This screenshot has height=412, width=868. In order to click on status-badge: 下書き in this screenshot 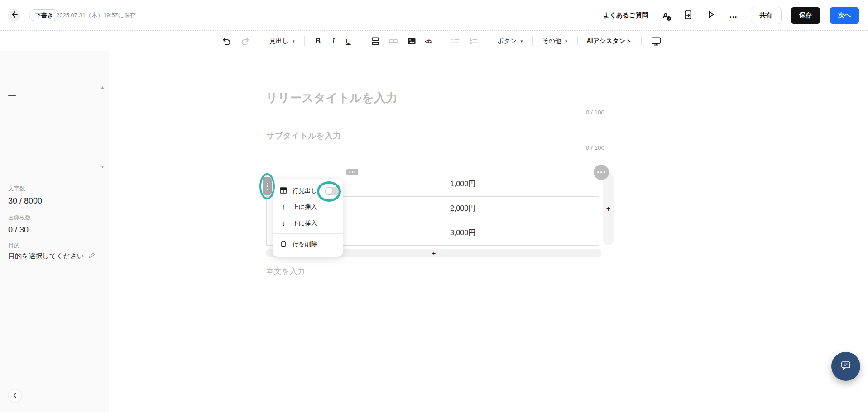, I will do `click(44, 15)`.